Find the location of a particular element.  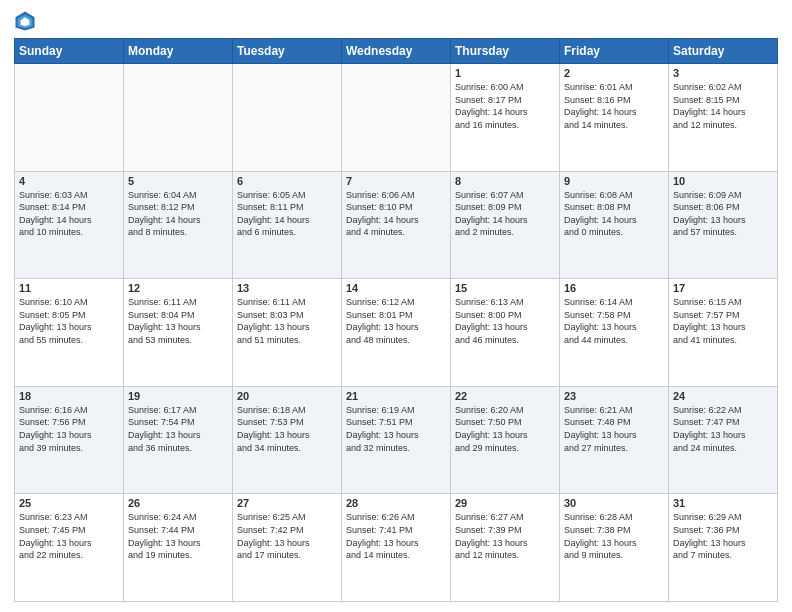

day-number: 17 is located at coordinates (723, 288).